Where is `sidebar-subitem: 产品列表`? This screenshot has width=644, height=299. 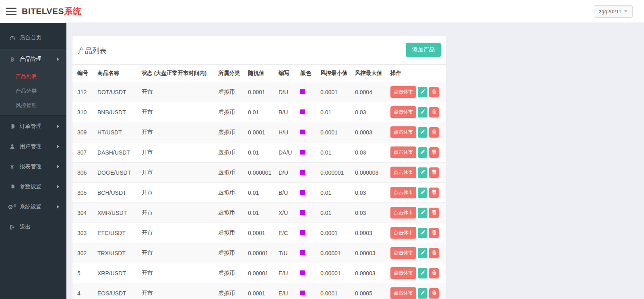
sidebar-subitem: 产品列表 is located at coordinates (33, 76).